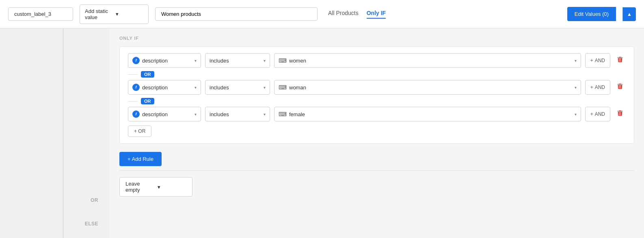  Describe the element at coordinates (376, 14) in the screenshot. I see `tab-only-if: Only IF` at that location.